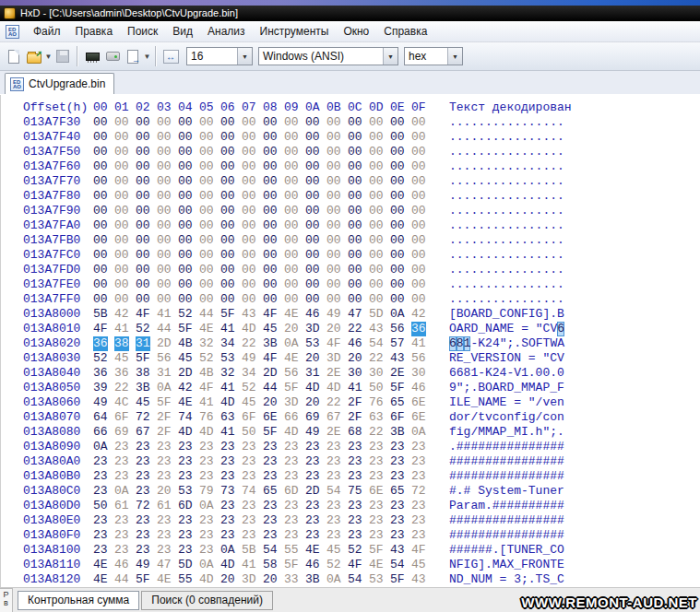  What do you see at coordinates (171, 56) in the screenshot?
I see `bytes-per-row-button: ↔` at bounding box center [171, 56].